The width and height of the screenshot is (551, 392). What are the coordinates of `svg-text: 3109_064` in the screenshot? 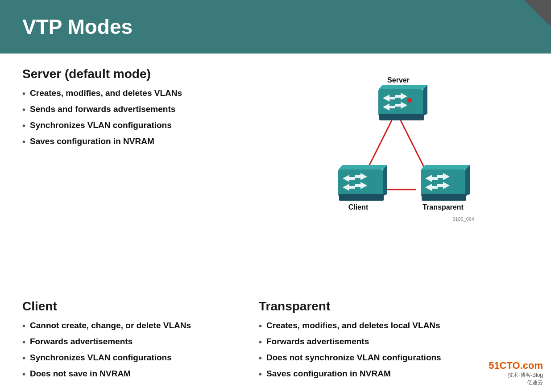 It's located at (463, 219).